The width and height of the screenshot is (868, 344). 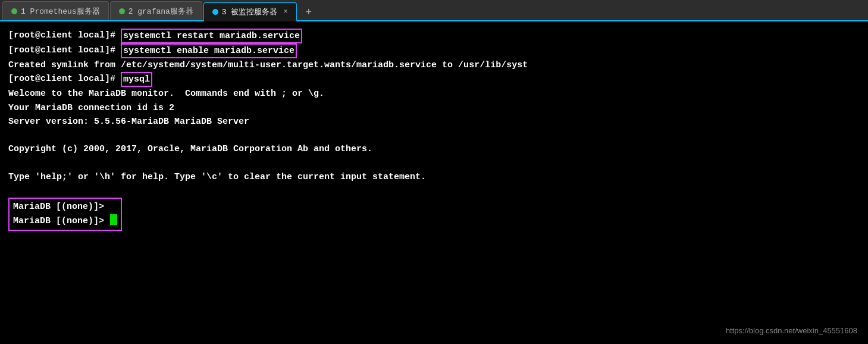 I want to click on terminal-line-1: [root@client local]# systemctl restart m…, so click(x=434, y=36).